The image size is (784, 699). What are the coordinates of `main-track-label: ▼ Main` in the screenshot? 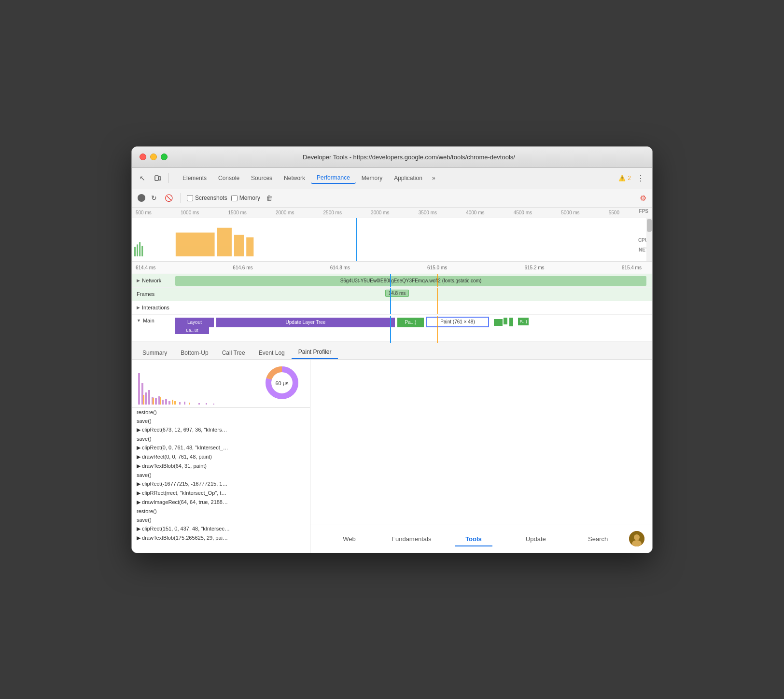 It's located at (154, 320).